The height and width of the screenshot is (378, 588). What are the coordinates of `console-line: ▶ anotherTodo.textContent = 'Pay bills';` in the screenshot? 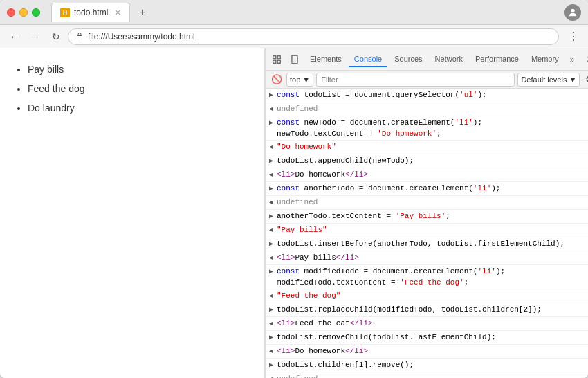 It's located at (427, 217).